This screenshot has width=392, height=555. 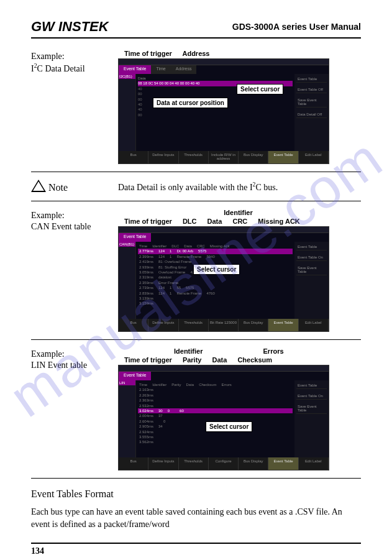 What do you see at coordinates (224, 464) in the screenshot?
I see `scr-bottom-bar: Bus Define Inputs Thresholds Configure B…` at bounding box center [224, 464].